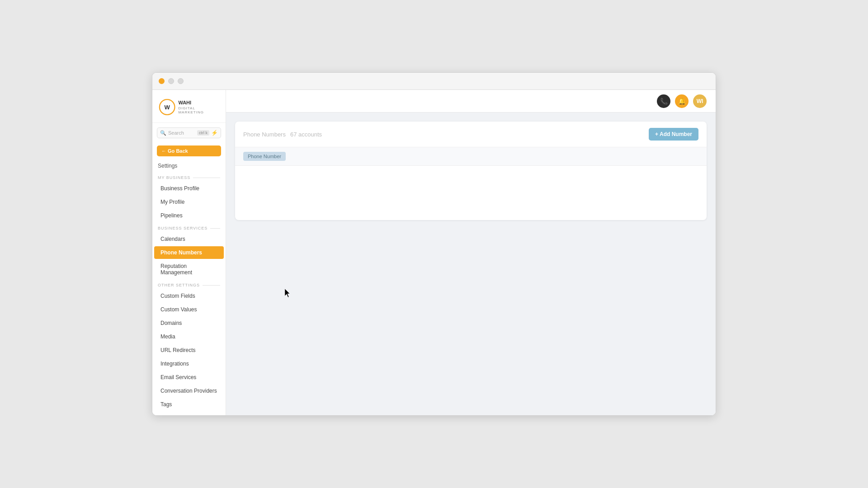  Describe the element at coordinates (199, 110) in the screenshot. I see `logo-subtext: DIGITAL MARKETING` at that location.